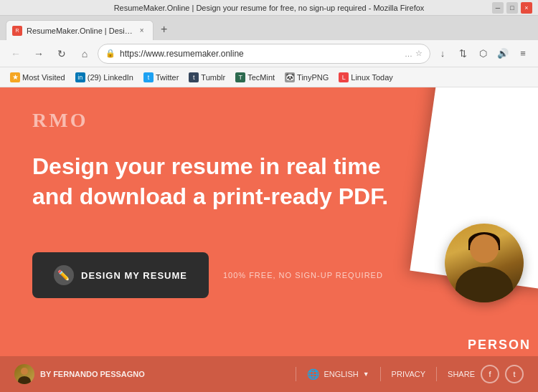 The image size is (538, 392). What do you see at coordinates (341, 374) in the screenshot?
I see `language-label: ENGLISH` at bounding box center [341, 374].